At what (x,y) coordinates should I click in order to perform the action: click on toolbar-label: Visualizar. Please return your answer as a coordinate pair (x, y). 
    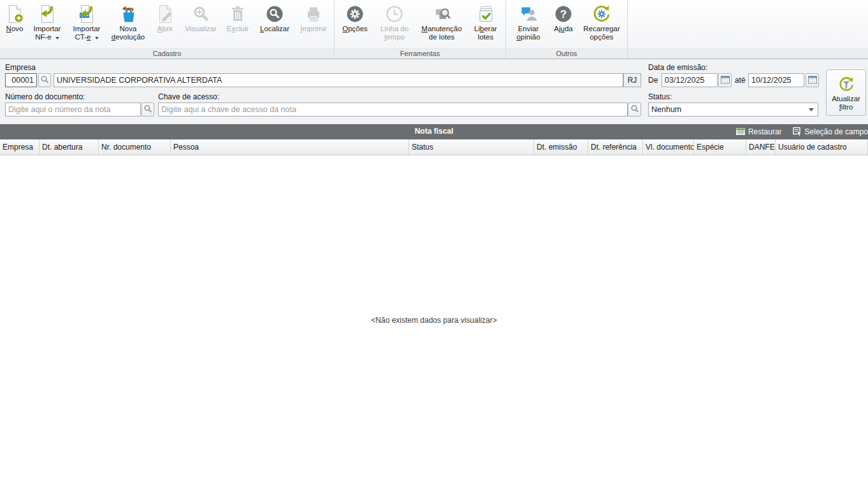
    Looking at the image, I should click on (201, 29).